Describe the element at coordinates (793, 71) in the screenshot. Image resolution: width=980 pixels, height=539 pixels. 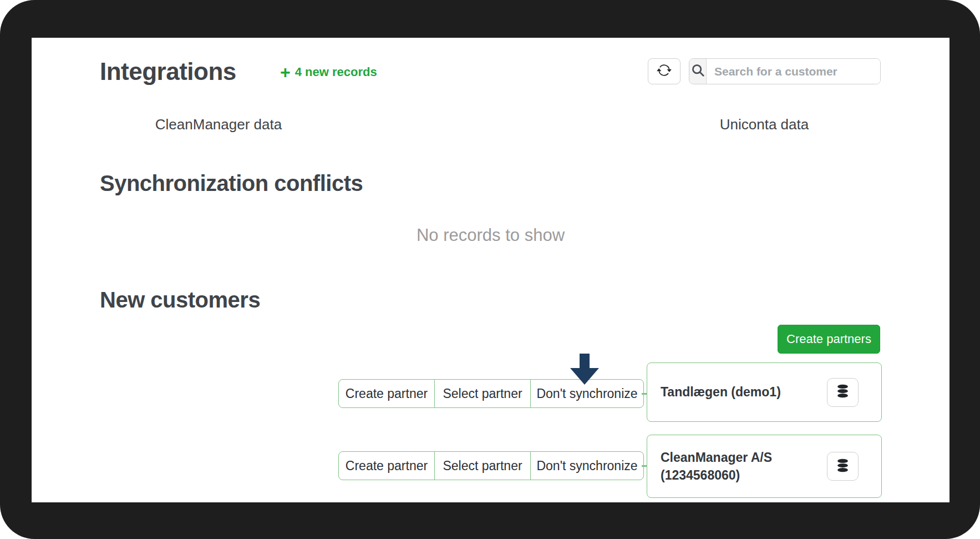
I see `search-input` at that location.